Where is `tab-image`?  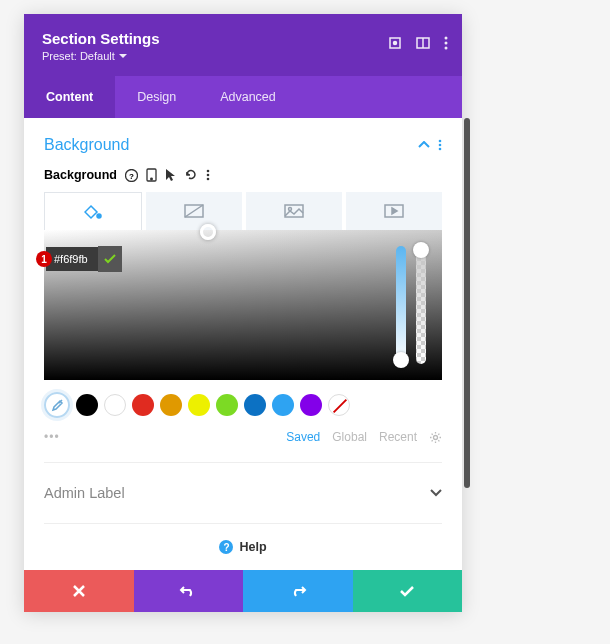
tab-image is located at coordinates (294, 211).